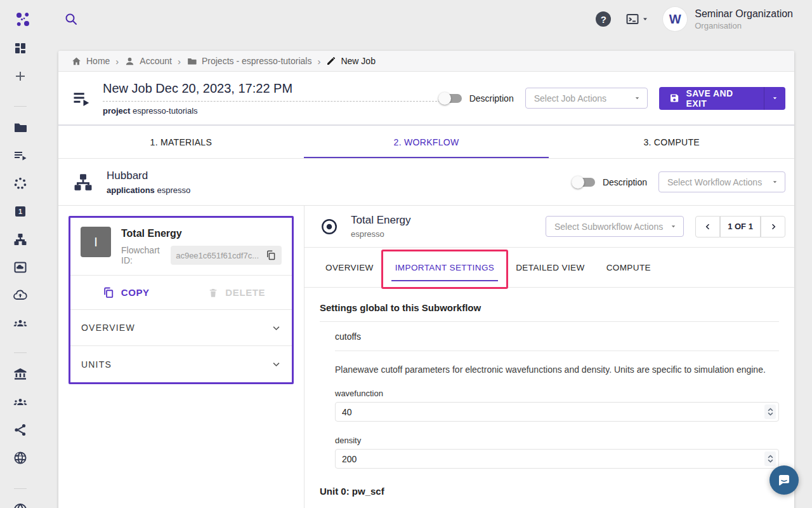 This screenshot has width=812, height=508. I want to click on console-menu-button, so click(637, 19).